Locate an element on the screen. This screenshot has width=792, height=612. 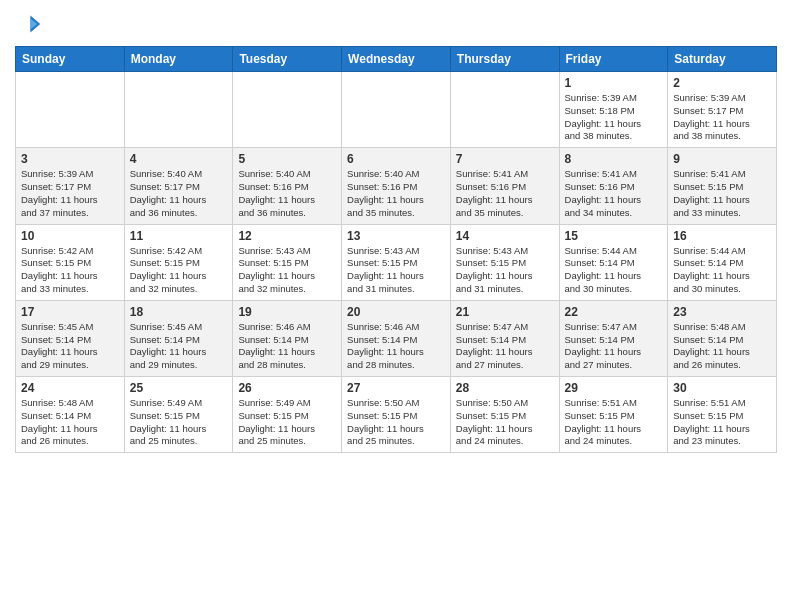
weekday-header-monday: Monday is located at coordinates (178, 60).